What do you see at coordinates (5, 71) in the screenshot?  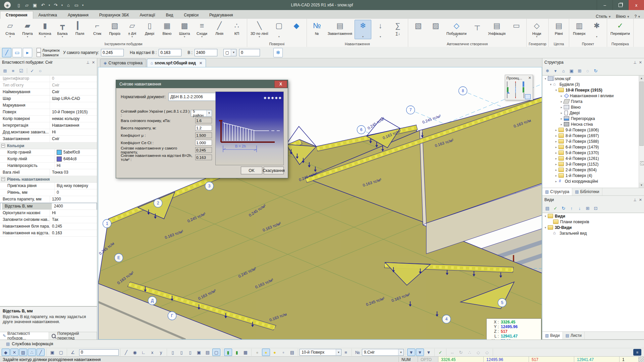 I see `categorized-icon: ⊞` at bounding box center [5, 71].